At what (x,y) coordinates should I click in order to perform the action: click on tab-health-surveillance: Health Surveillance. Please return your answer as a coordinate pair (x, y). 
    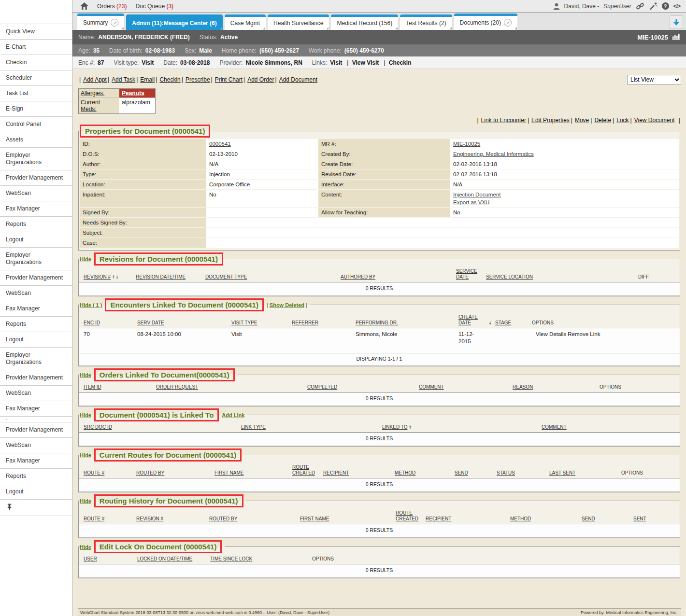
    Looking at the image, I should click on (299, 22).